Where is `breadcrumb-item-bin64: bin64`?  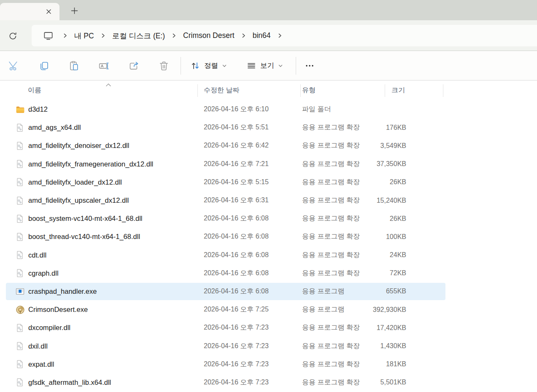
breadcrumb-item-bin64: bin64 is located at coordinates (262, 35).